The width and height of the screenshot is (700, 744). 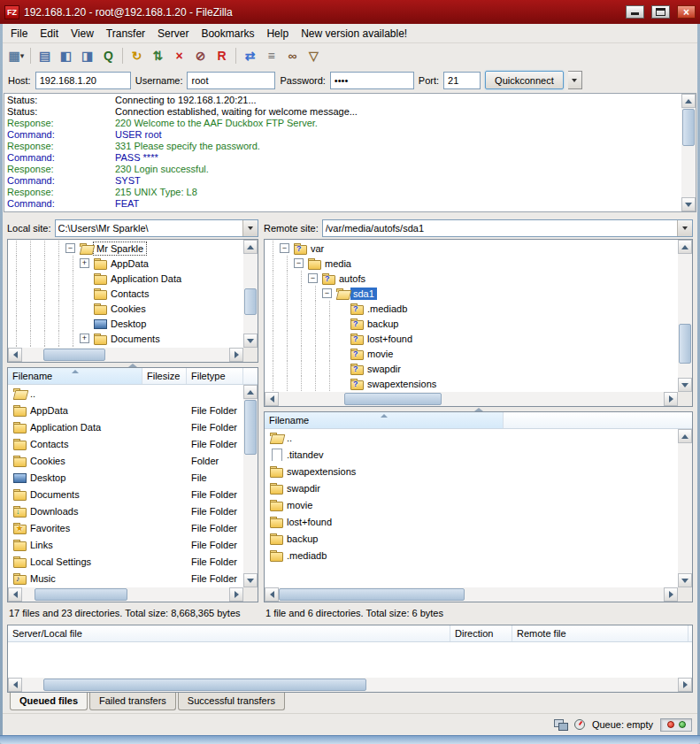 What do you see at coordinates (149, 228) in the screenshot?
I see `local-site-input` at bounding box center [149, 228].